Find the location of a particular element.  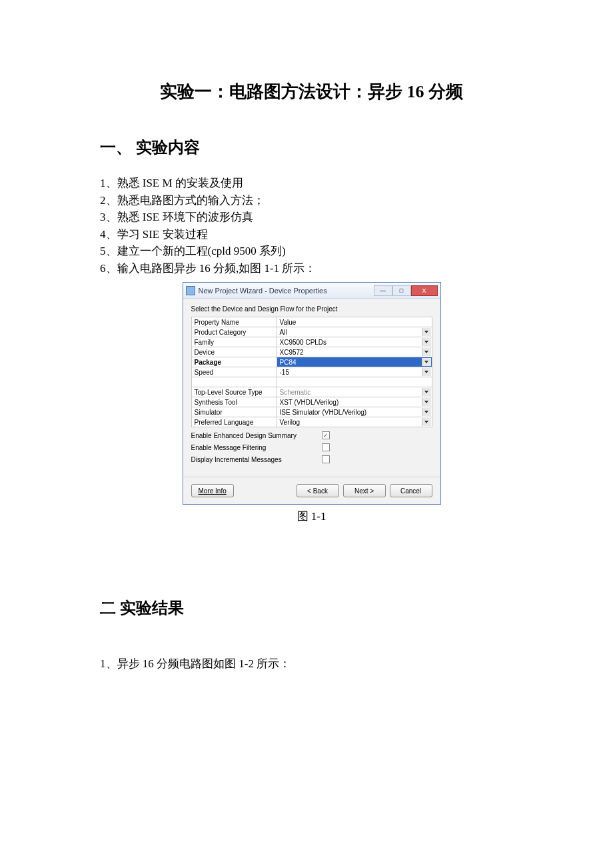

property-name: Family is located at coordinates (234, 343).